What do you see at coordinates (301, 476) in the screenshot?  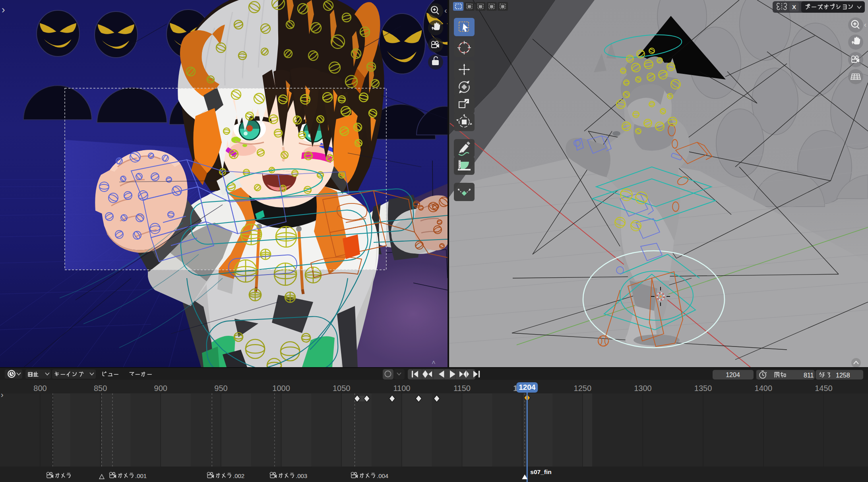 I see `svg-text: .003` at bounding box center [301, 476].